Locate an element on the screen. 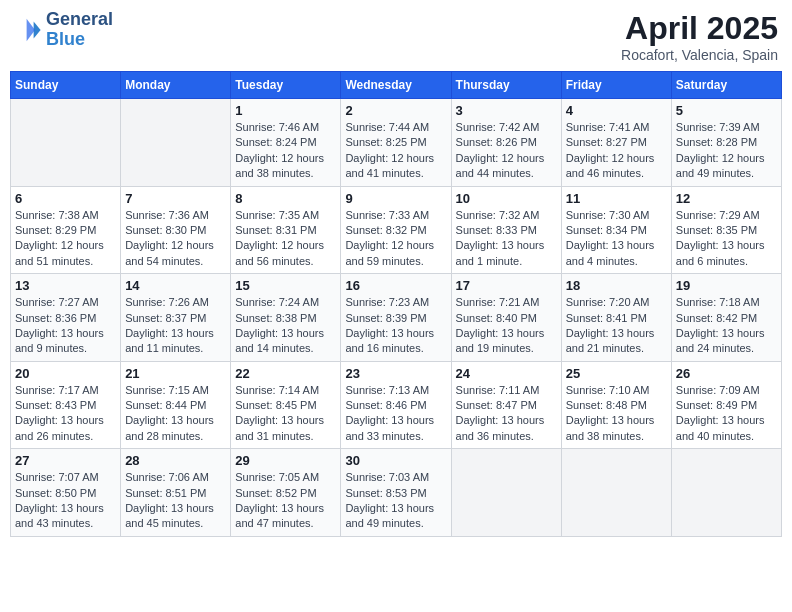  weekday-header-wednesday: Wednesday is located at coordinates (396, 86).